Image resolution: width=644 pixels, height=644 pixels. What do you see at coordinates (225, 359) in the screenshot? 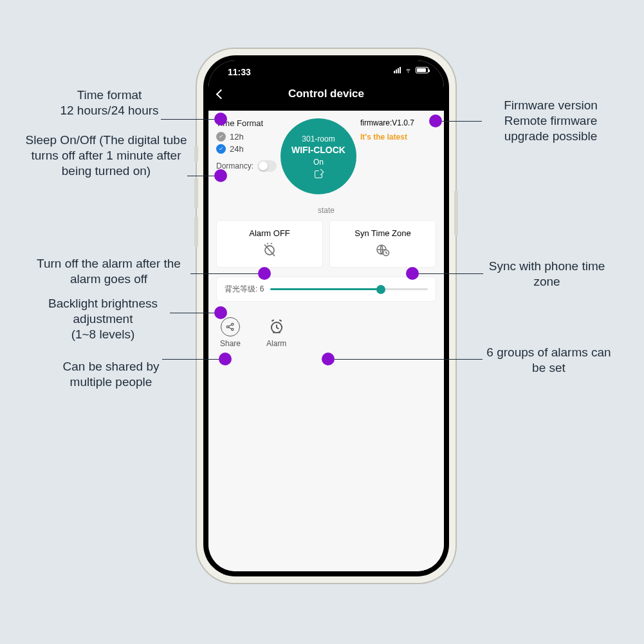
I see `marker-share` at bounding box center [225, 359].